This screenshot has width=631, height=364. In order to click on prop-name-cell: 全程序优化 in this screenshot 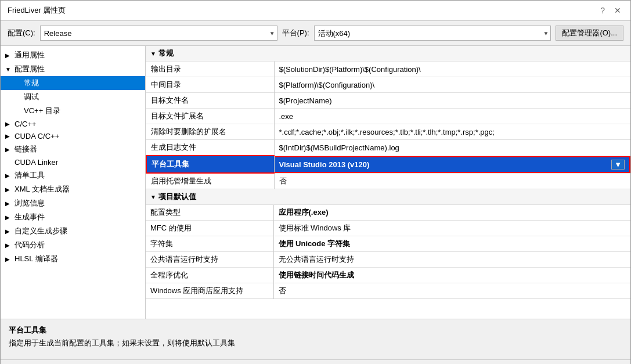, I will do `click(210, 275)`.